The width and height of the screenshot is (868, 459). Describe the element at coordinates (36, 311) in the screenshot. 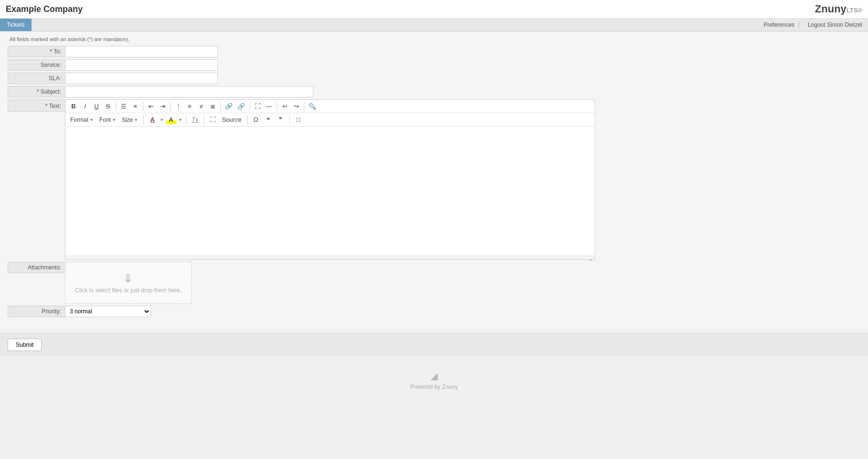

I see `priority-label: Priority:` at that location.